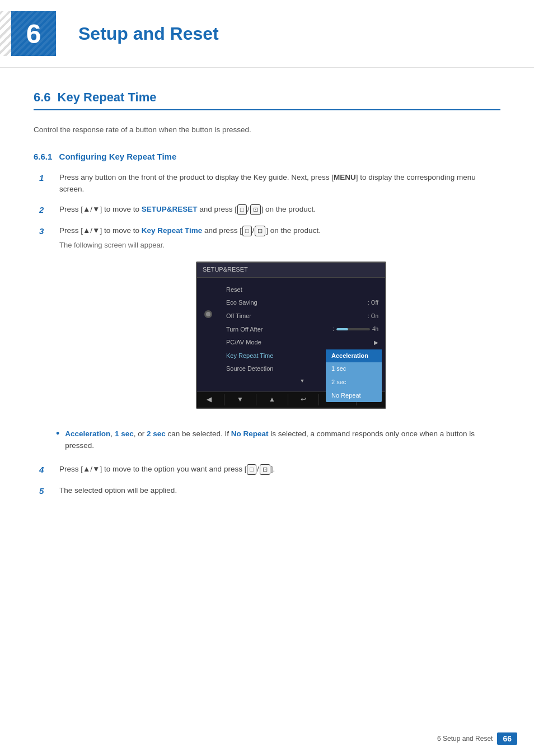 The image size is (534, 756). What do you see at coordinates (302, 356) in the screenshot?
I see `menu-item-key-repeat: Key Repeat Time Acceleration 1 sec 2 sec…` at bounding box center [302, 356].